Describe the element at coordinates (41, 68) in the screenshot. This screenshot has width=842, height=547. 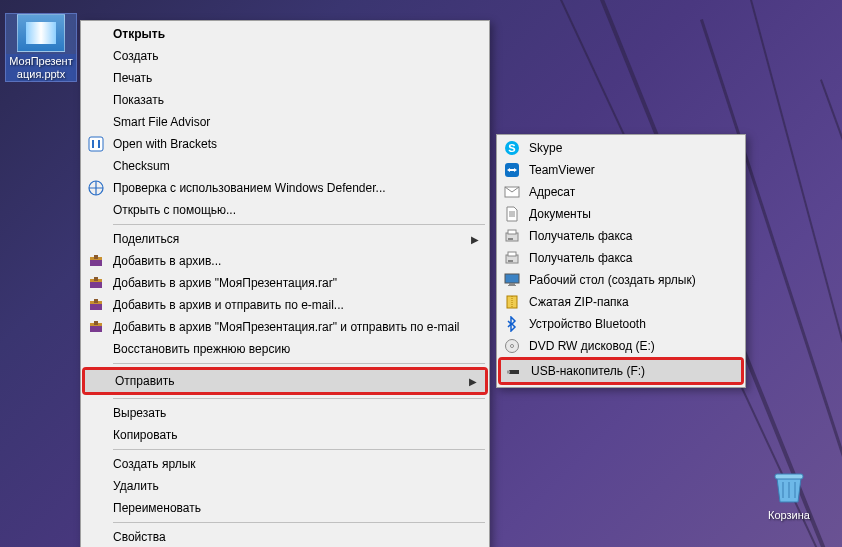
I see `desktop-file-label: МояПрезентация.pptx` at that location.